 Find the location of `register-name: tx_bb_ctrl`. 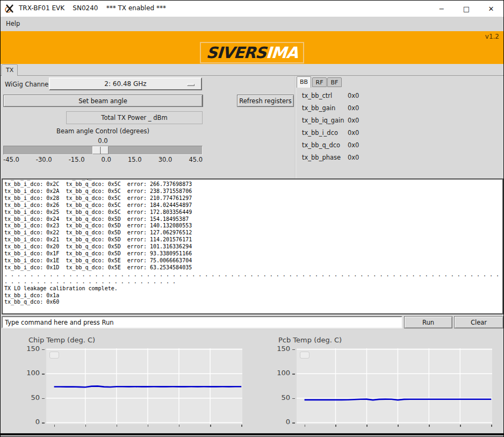

register-name: tx_bb_ctrl is located at coordinates (317, 96).